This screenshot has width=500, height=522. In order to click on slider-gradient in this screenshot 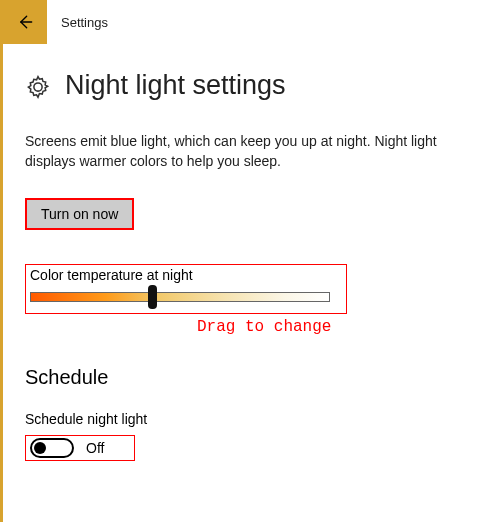, I will do `click(180, 297)`.